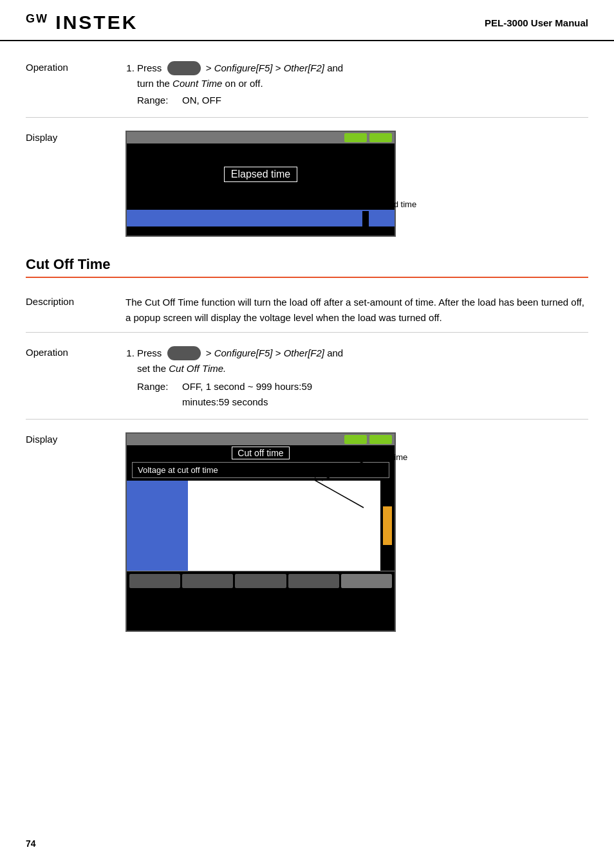  What do you see at coordinates (363, 100) in the screenshot?
I see `range-line-1: Range: ON, OFF` at bounding box center [363, 100].